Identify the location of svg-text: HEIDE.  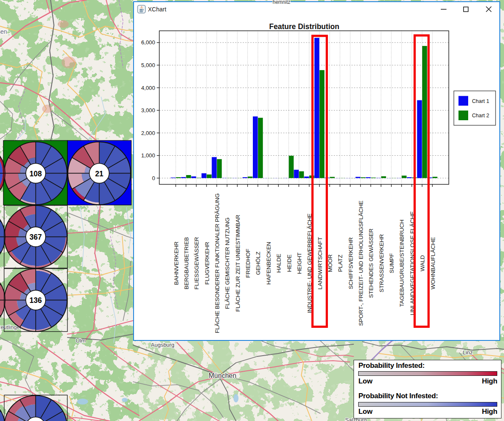
(289, 263).